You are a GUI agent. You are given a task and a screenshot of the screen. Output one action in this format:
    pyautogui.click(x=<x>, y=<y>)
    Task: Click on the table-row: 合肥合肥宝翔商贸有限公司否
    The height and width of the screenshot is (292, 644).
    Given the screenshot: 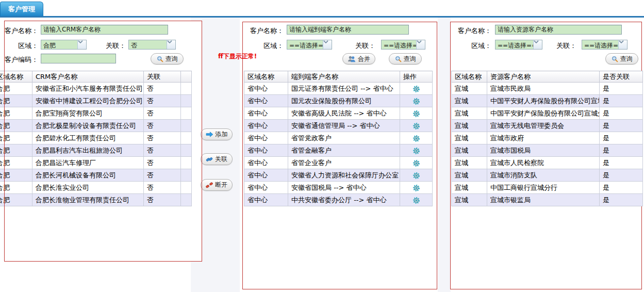 What is the action you would take?
    pyautogui.click(x=96, y=113)
    